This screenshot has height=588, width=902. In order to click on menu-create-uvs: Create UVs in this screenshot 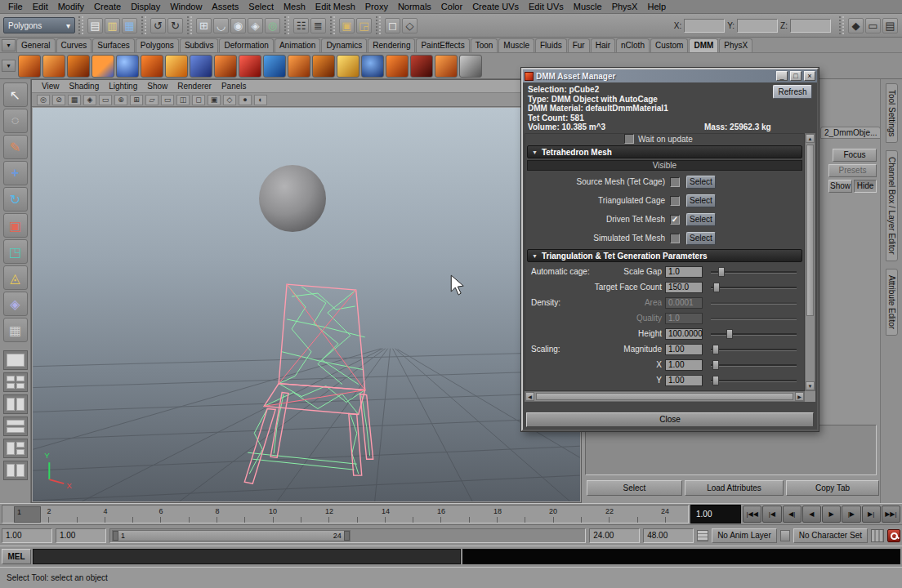, I will do `click(495, 7)`.